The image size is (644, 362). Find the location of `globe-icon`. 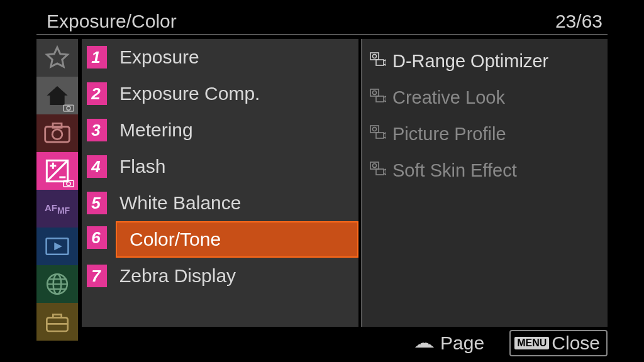

globe-icon is located at coordinates (57, 284).